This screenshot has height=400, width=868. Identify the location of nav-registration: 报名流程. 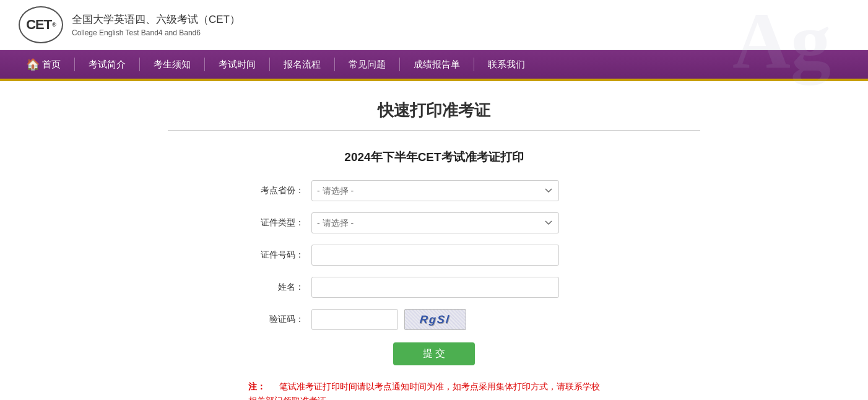
(302, 64).